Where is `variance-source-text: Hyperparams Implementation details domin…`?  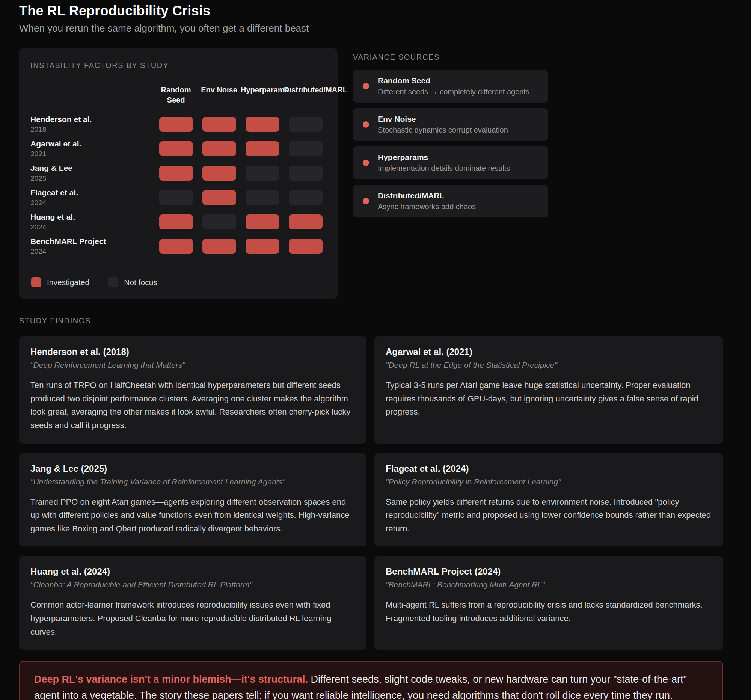 variance-source-text: Hyperparams Implementation details domin… is located at coordinates (444, 163).